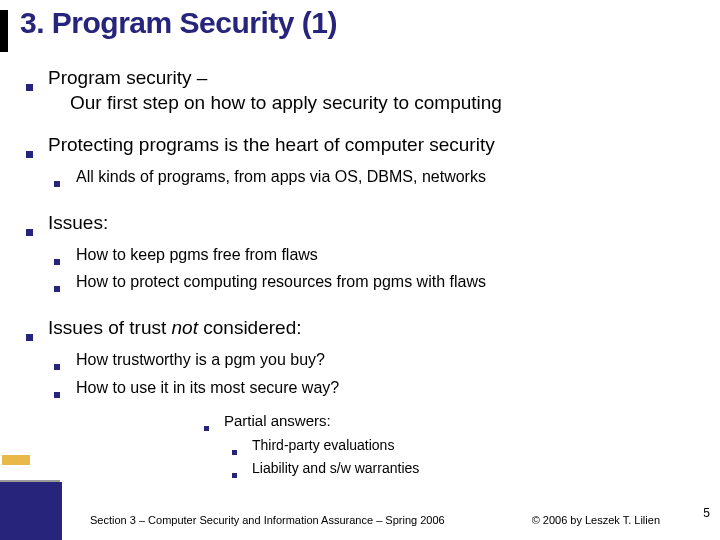 The height and width of the screenshot is (540, 720). I want to click on partial-answers-block: Partial answers: Third-party evaluations…, so click(460, 446).